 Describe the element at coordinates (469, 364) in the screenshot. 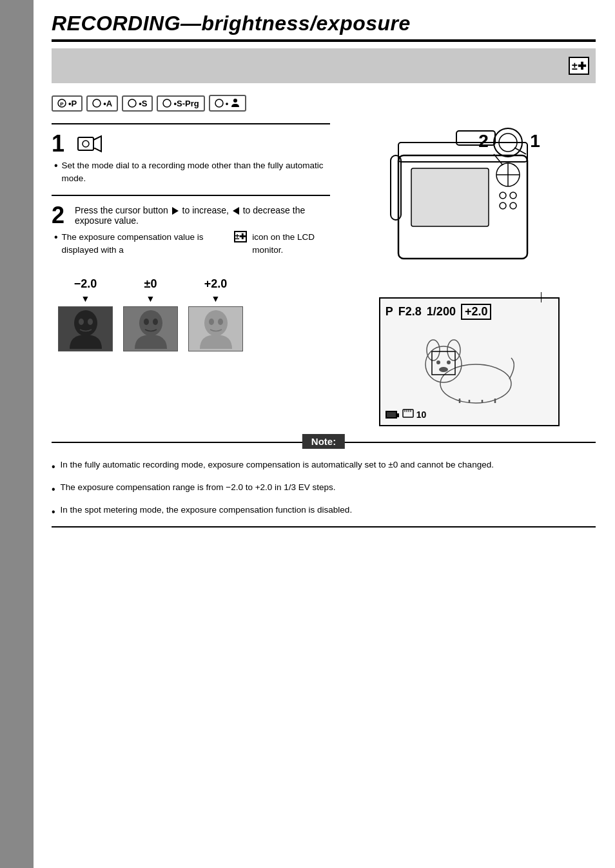

I see `lcd-dog-area` at that location.